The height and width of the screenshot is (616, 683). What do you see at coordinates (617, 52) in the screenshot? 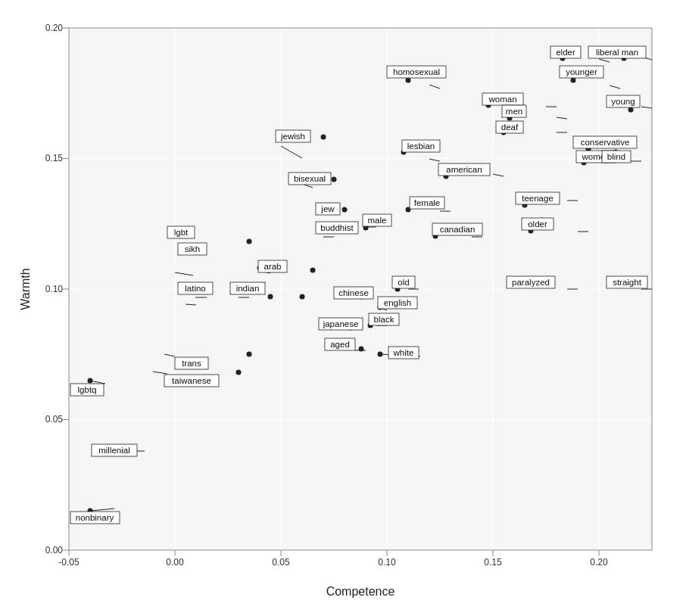
I see `svg-text: liberal man` at bounding box center [617, 52].